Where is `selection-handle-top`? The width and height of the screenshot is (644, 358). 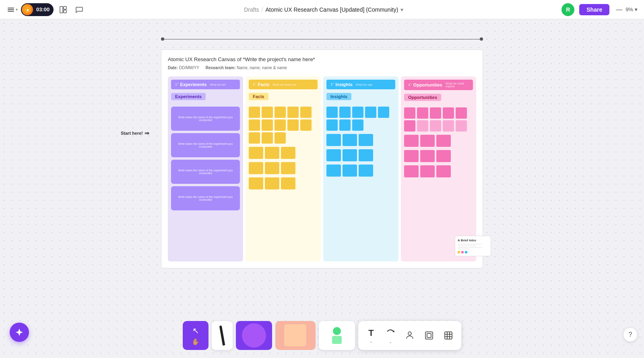 selection-handle-top is located at coordinates (322, 39).